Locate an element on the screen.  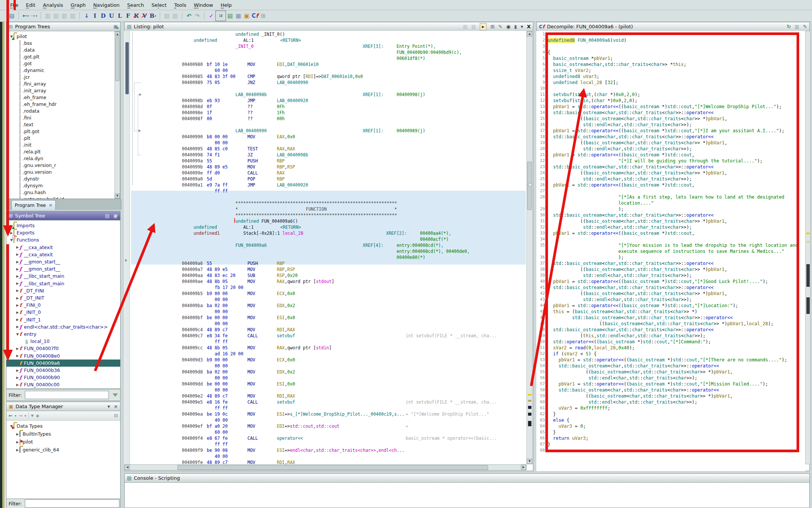
listing-row: 004009a1e9 7a ffJMPLAB_00400920 is located at coordinates (325, 185).